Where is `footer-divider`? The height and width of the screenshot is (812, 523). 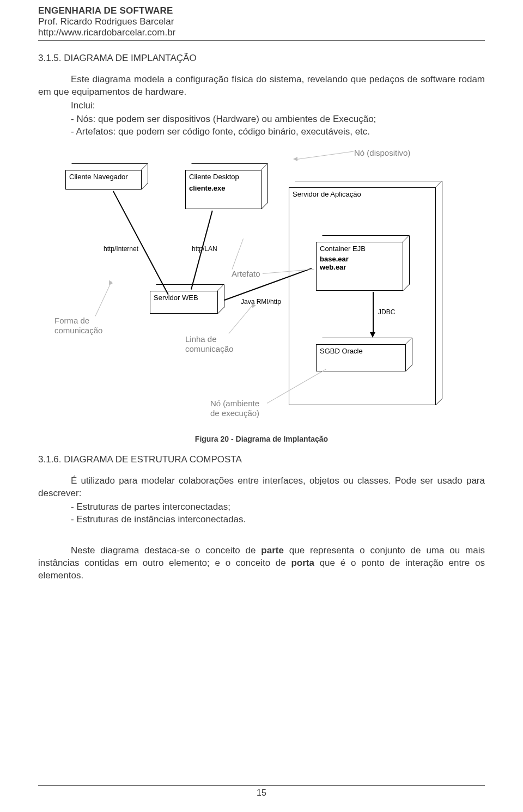 footer-divider is located at coordinates (262, 785).